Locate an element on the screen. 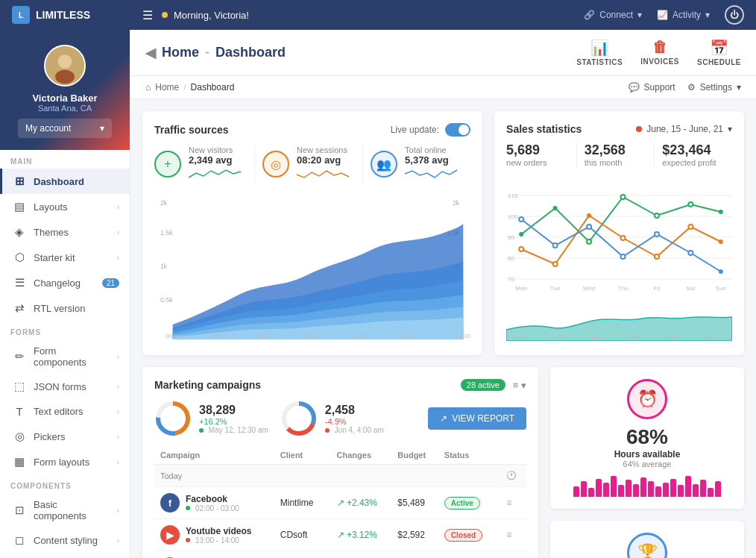  sidebar-item-themes: ◈ Themes is located at coordinates (65, 232).